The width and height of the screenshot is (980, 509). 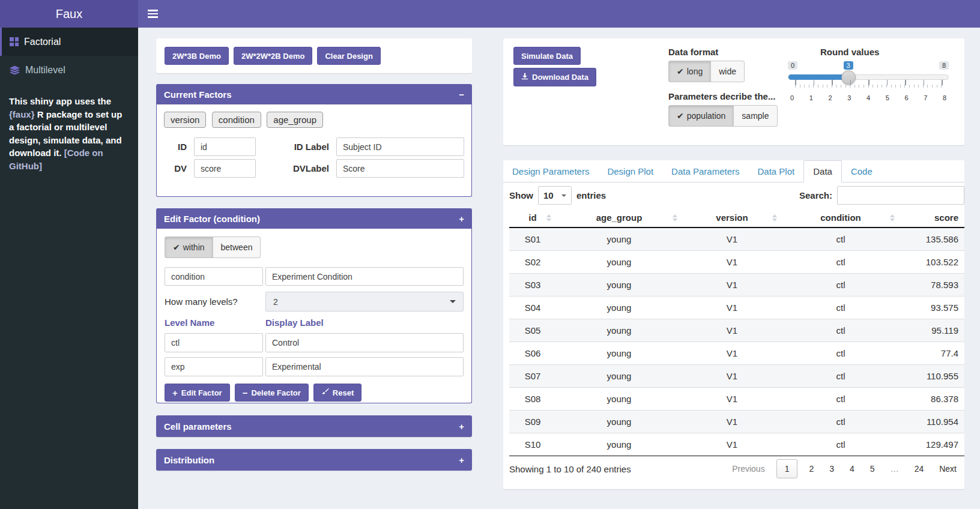 I want to click on levels-count-select: 2, so click(x=364, y=301).